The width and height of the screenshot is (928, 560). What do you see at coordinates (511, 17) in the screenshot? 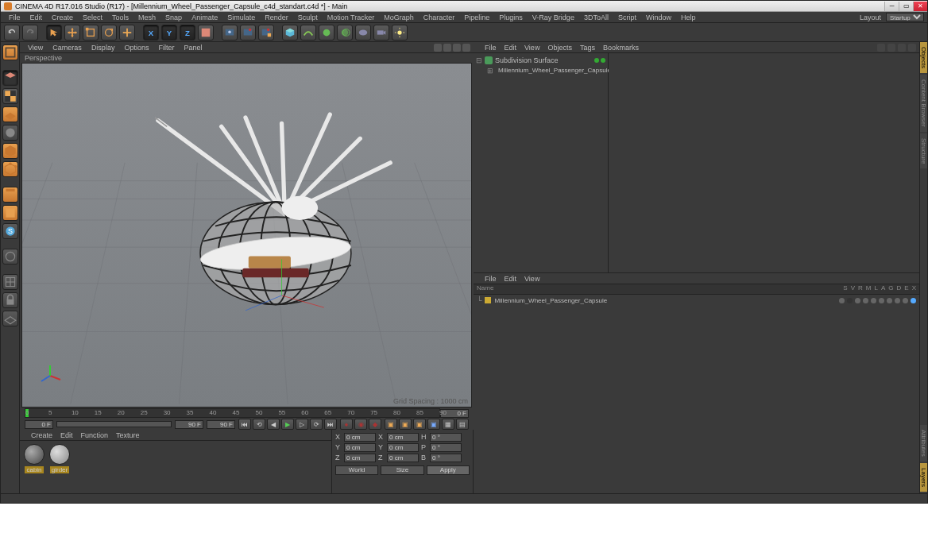
I see `menu-plugins: Plugins` at bounding box center [511, 17].